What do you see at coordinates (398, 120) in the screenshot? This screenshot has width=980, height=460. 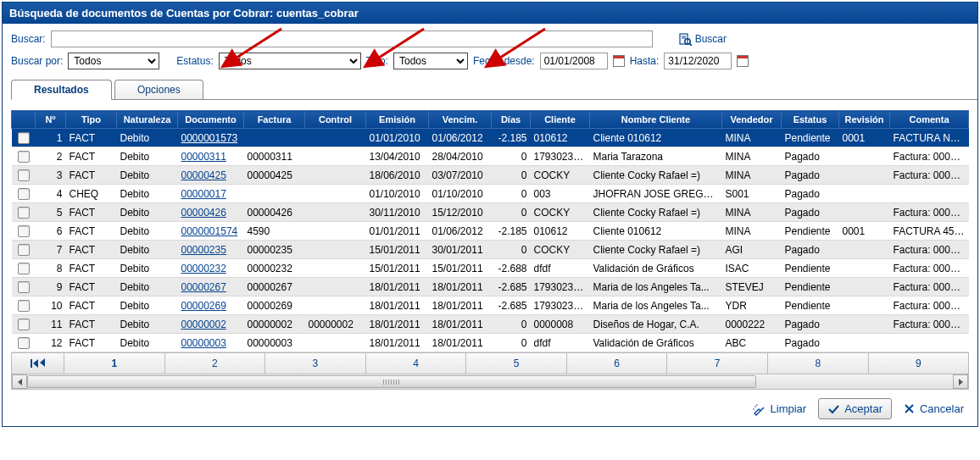 I see `col-emision: Emisión` at bounding box center [398, 120].